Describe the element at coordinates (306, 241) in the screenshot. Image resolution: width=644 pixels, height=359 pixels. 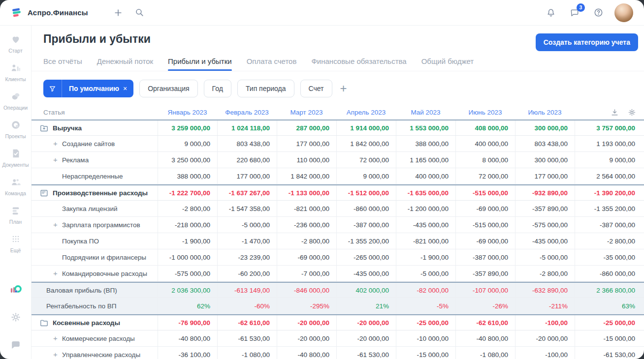
I see `value-cell: -2 800,00` at that location.